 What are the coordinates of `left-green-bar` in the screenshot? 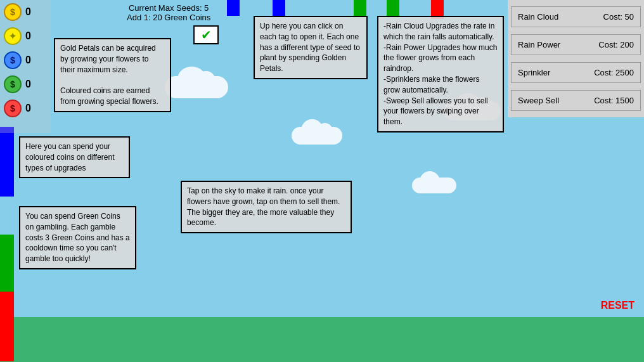 It's located at (7, 266).